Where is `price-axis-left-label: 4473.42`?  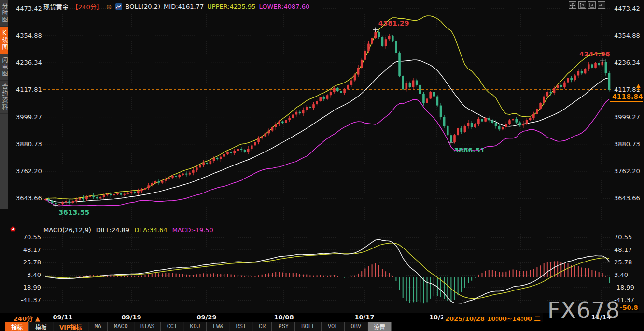
price-axis-left-label: 4473.42 is located at coordinates (28, 9).